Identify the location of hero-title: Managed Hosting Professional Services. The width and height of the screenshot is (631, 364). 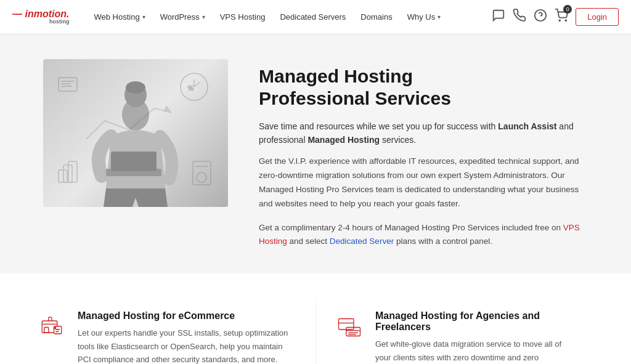
(426, 87).